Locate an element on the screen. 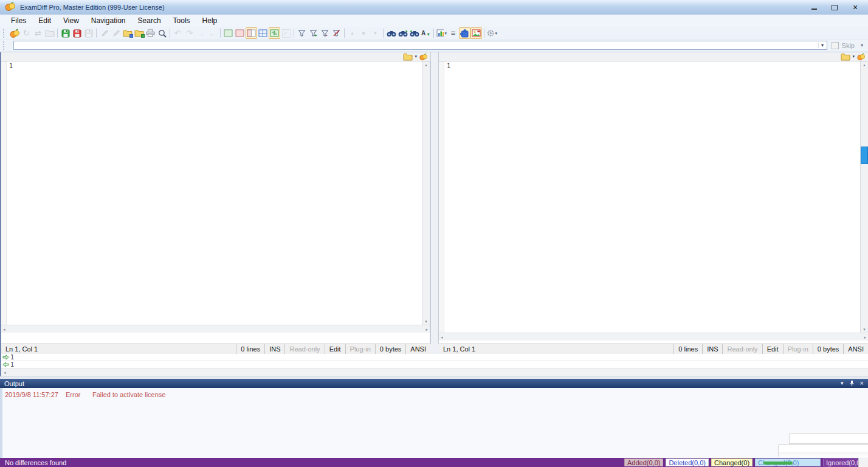 This screenshot has height=467, width=868. compare-dropdown: ▾ is located at coordinates (421, 45).